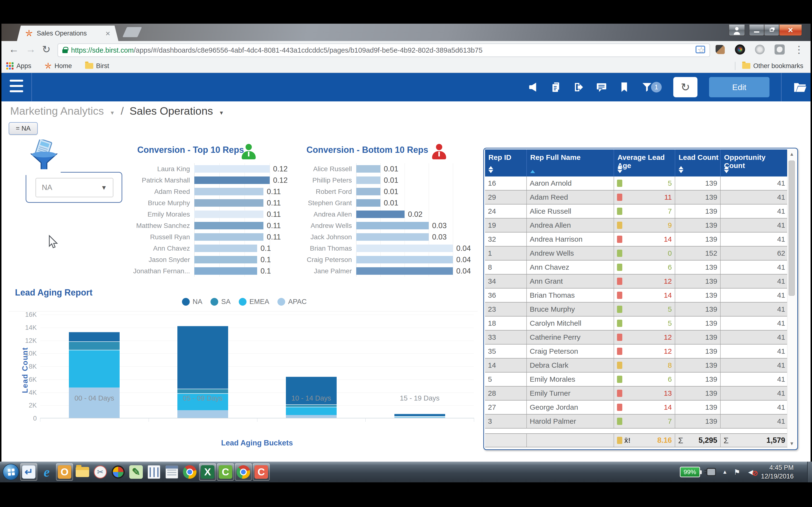  What do you see at coordinates (637, 351) in the screenshot?
I see `table-row: 35Craig Peterson1213941` at bounding box center [637, 351].